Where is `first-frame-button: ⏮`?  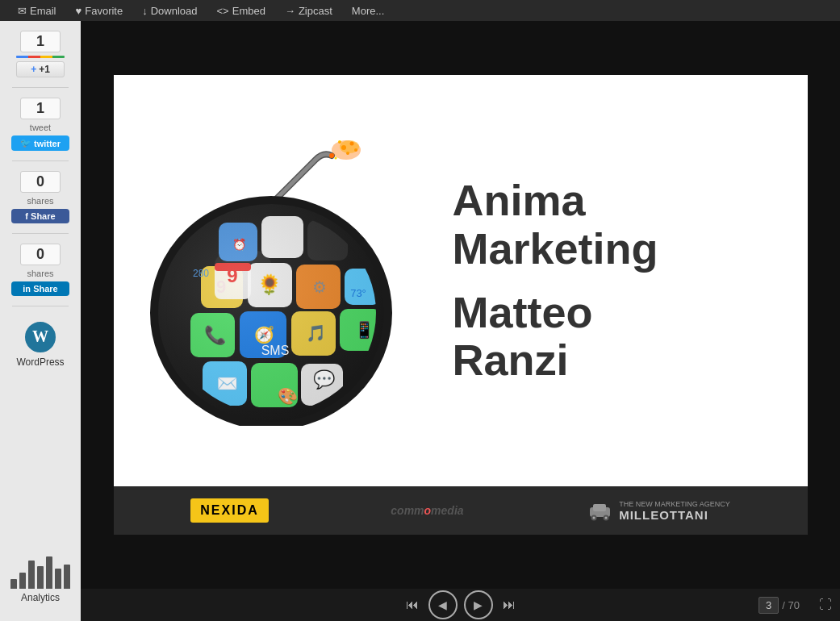
first-frame-button: ⏮ is located at coordinates (412, 605).